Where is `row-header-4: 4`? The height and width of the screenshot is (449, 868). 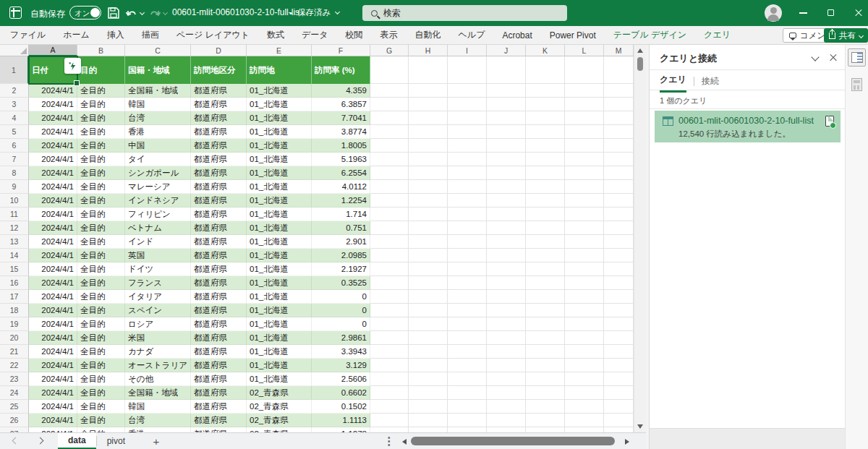
row-header-4: 4 is located at coordinates (14, 119).